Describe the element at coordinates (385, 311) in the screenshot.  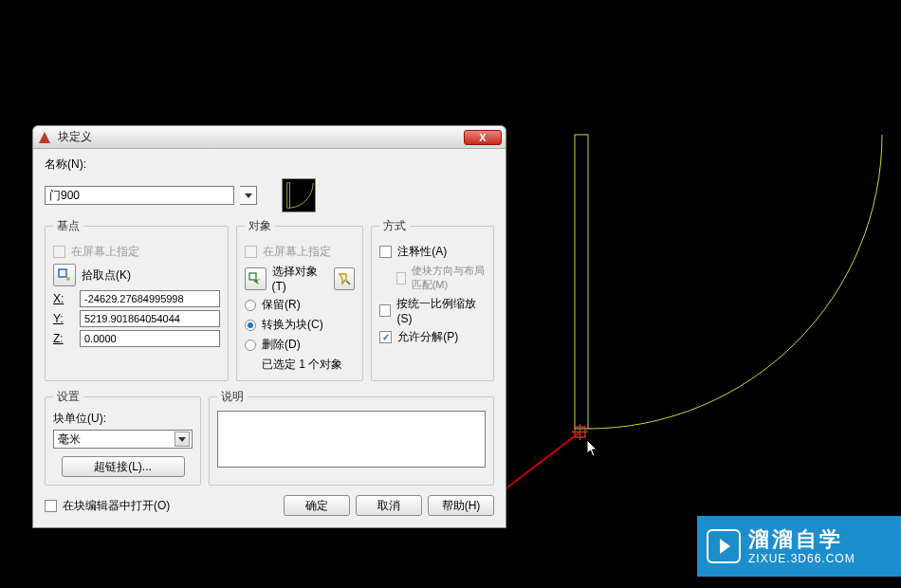
I see `uniform-scale-checkbox` at that location.